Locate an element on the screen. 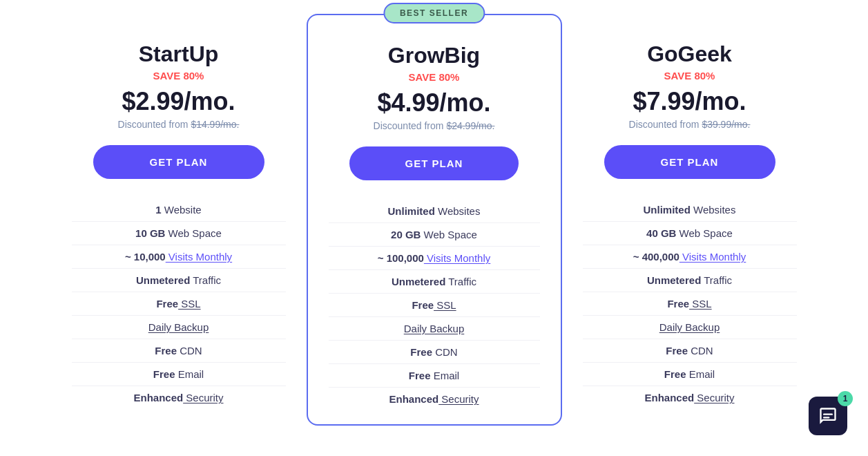 The image size is (868, 456). feature-item-0-7: Free Email is located at coordinates (179, 374).